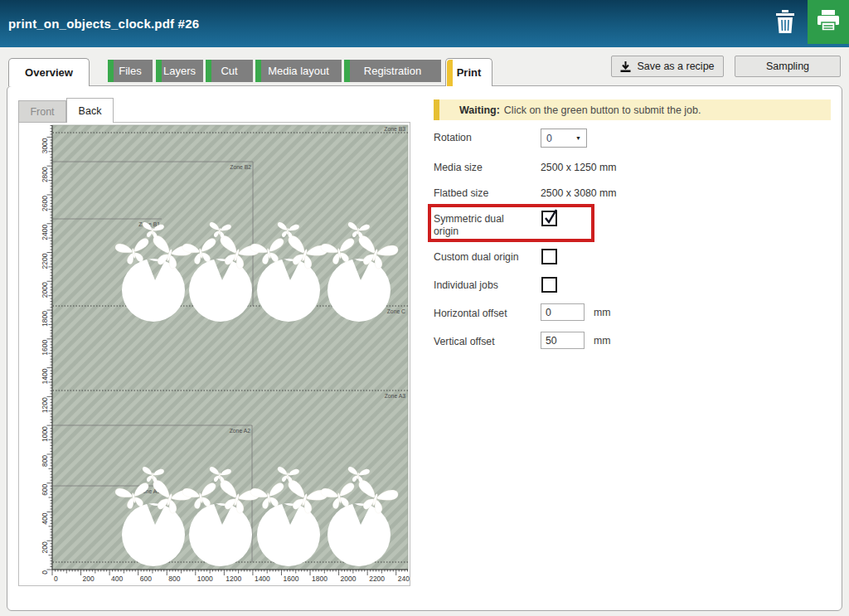 The height and width of the screenshot is (616, 849). I want to click on sampling-label: Sampling, so click(788, 66).